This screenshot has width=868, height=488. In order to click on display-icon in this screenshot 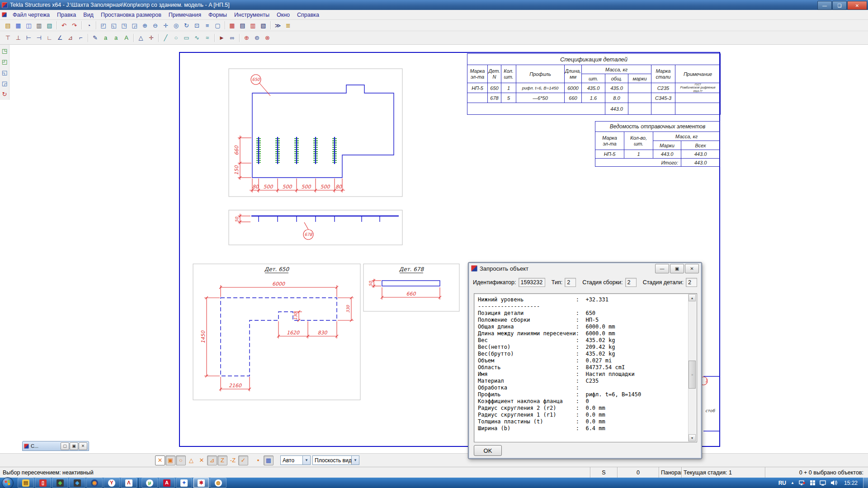, I will do `click(823, 483)`.